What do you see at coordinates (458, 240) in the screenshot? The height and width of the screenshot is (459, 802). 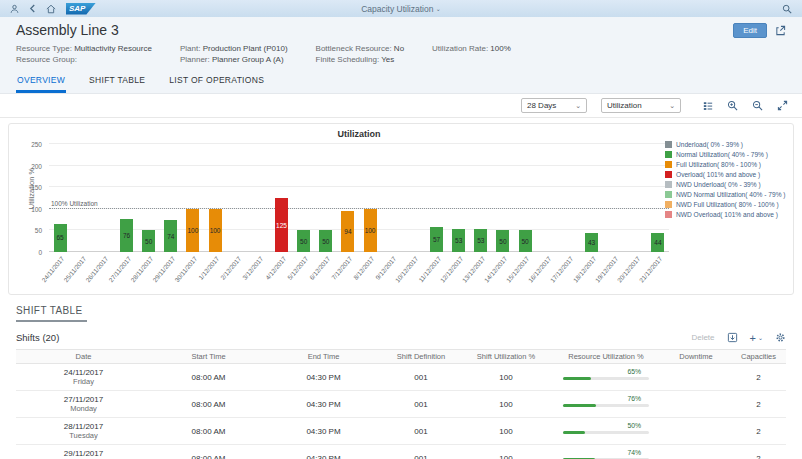 I see `bar-value-label: 53` at bounding box center [458, 240].